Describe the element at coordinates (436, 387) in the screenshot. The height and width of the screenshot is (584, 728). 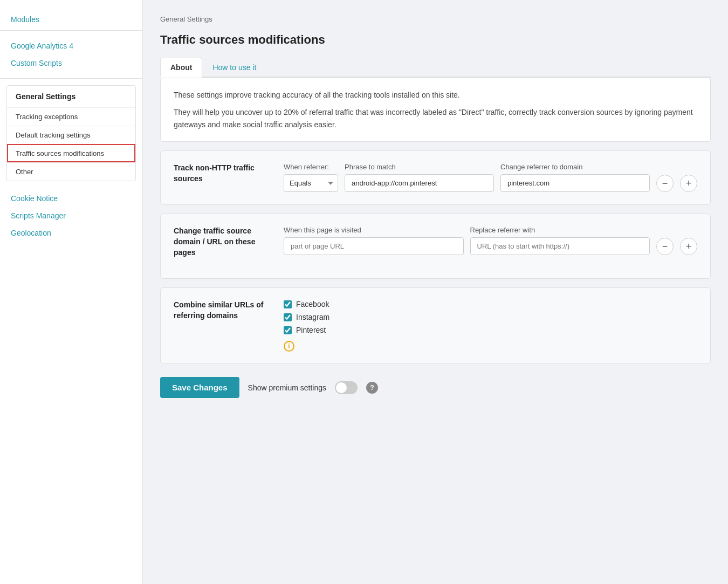
I see `footer-bar: Save Changes Show premium settings ?` at that location.